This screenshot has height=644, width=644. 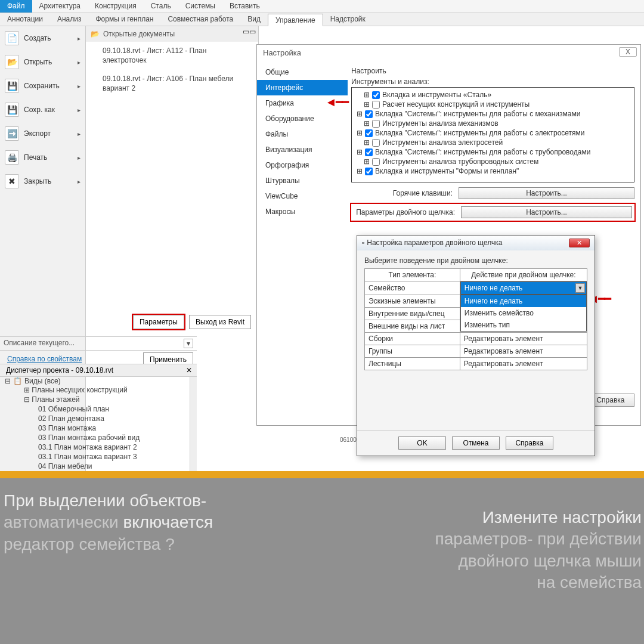 I want to click on settings-close-icon: X, so click(x=628, y=52).